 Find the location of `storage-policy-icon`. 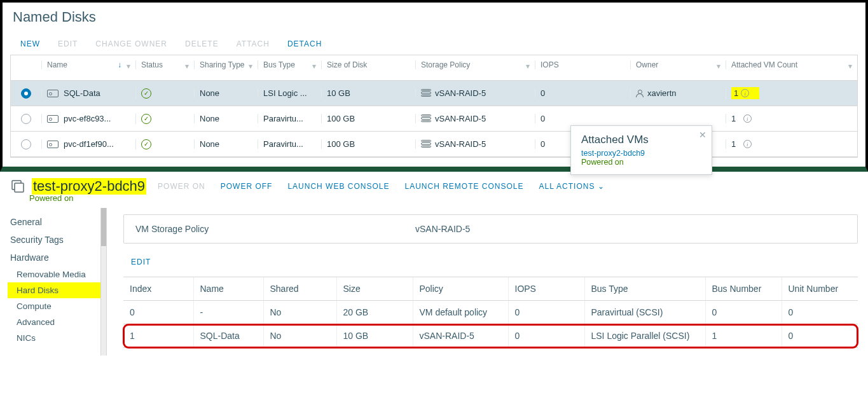

storage-policy-icon is located at coordinates (426, 119).